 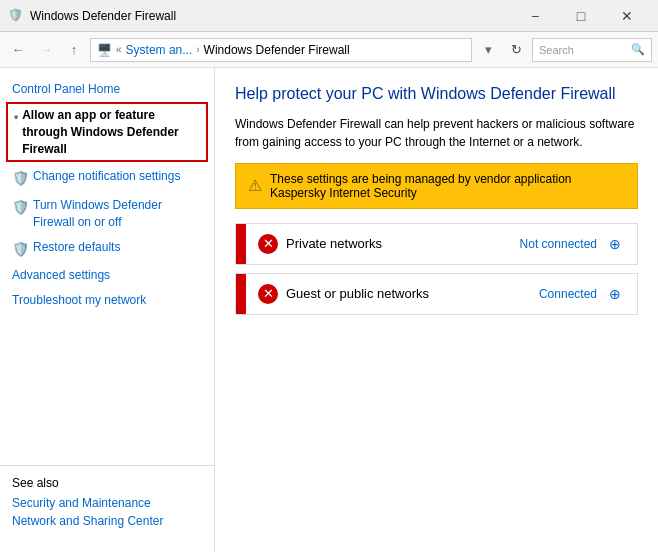 I want to click on sidebar-top: Control Panel Home • Allow an app or fea…, so click(x=107, y=196).